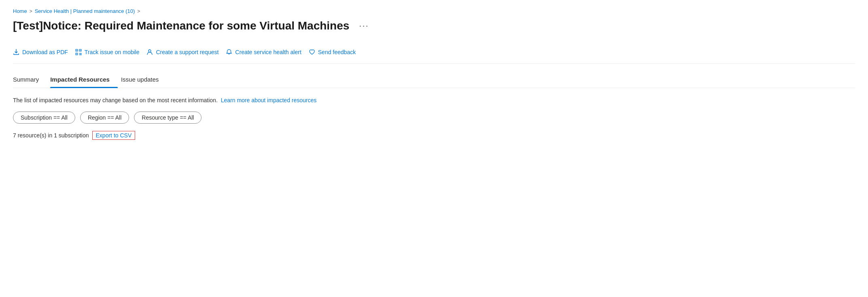 This screenshot has width=868, height=297. I want to click on page-title-row: [Test]Notice: Required Maintenance for s…, so click(434, 26).